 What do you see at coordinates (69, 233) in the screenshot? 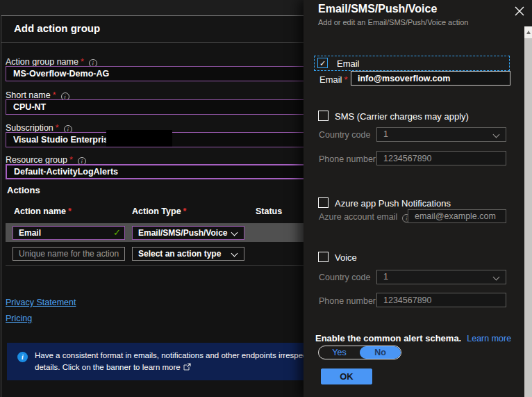
I see `action-name-input-row1` at bounding box center [69, 233].